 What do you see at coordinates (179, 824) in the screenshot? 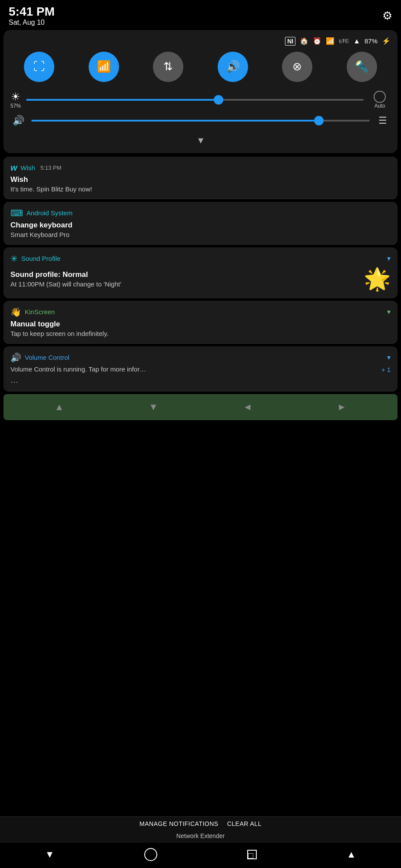
I see `manage-notifications-button: MANAGE NOTIFICATIONS` at bounding box center [179, 824].